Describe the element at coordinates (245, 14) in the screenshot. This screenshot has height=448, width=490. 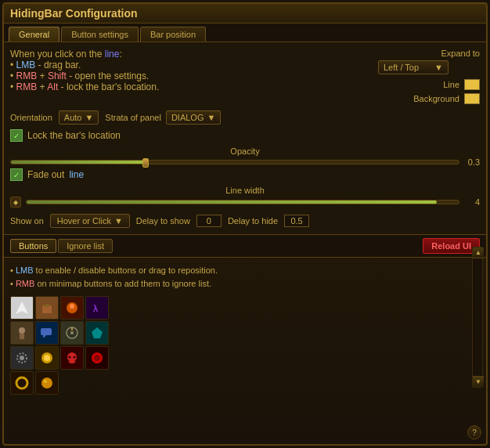
I see `title-bar: HidingBar Configuration` at that location.